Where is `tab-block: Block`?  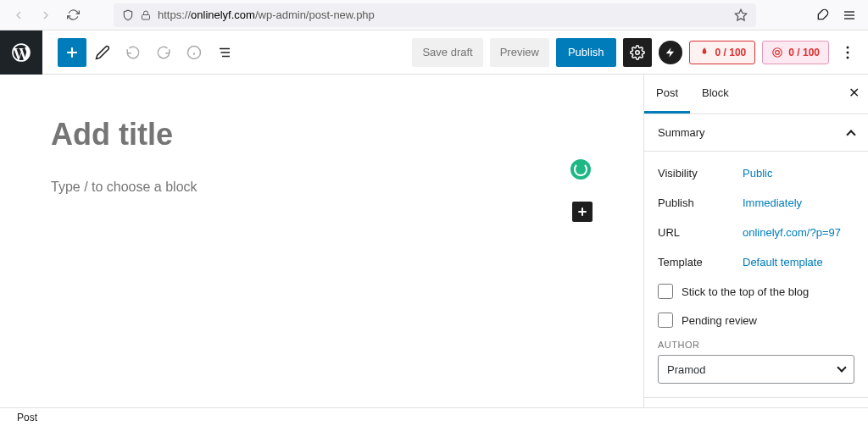
tab-block: Block is located at coordinates (715, 94).